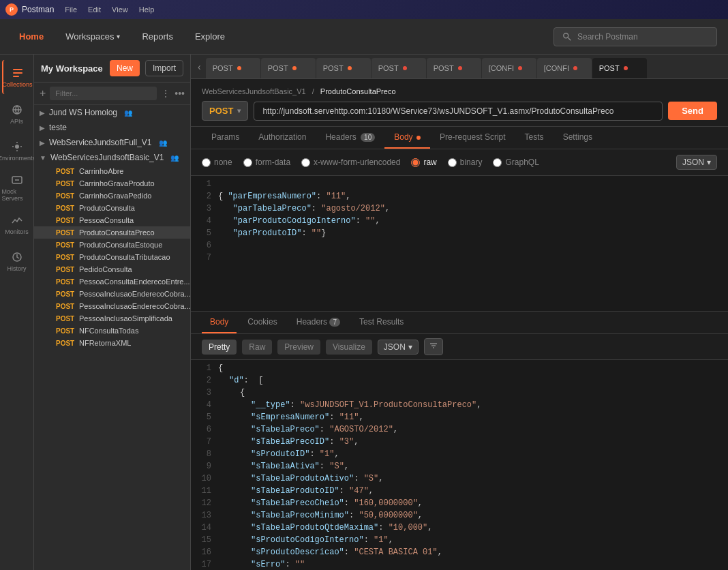 This screenshot has height=570, width=728. Describe the element at coordinates (112, 183) in the screenshot. I see `request-carrinhogravaproduto: POST CarrinhoGravaProduto` at that location.